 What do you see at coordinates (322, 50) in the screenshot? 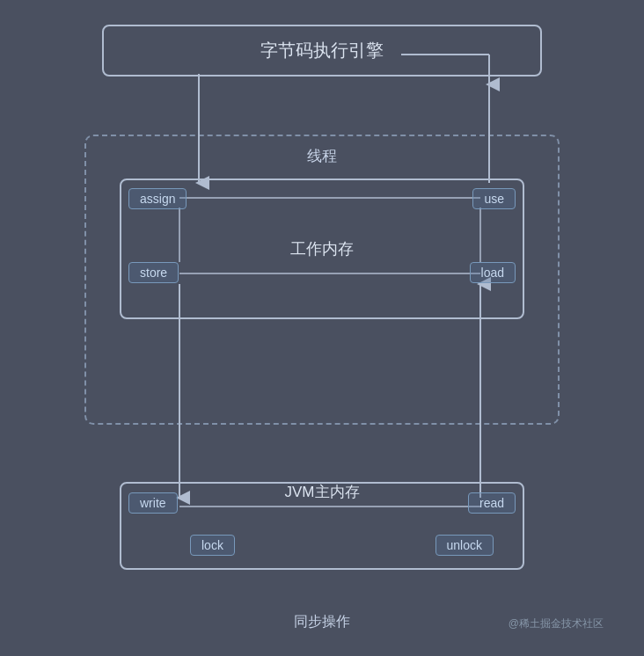
I see `bytecode-engine-label: 字节码执行引擎` at bounding box center [322, 50].